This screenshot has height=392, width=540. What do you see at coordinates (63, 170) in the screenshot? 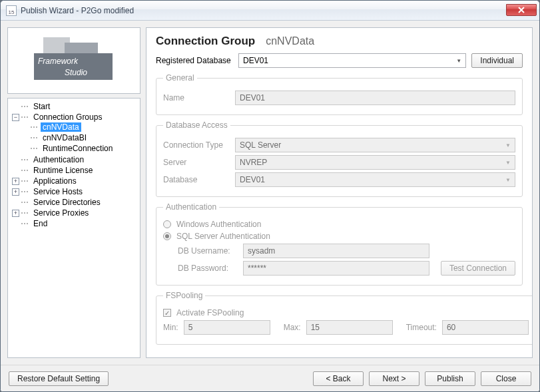
I see `tree-item-runtime-license: Runtime License` at bounding box center [63, 170].